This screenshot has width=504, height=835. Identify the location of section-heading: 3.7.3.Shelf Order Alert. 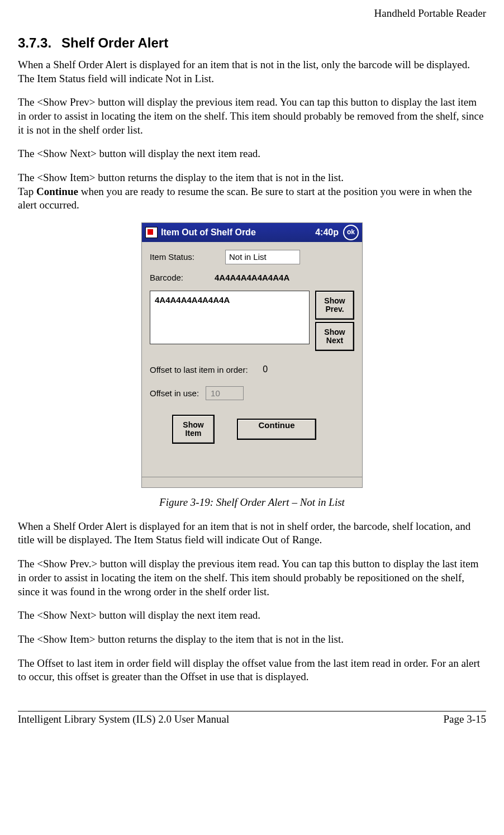
(252, 42).